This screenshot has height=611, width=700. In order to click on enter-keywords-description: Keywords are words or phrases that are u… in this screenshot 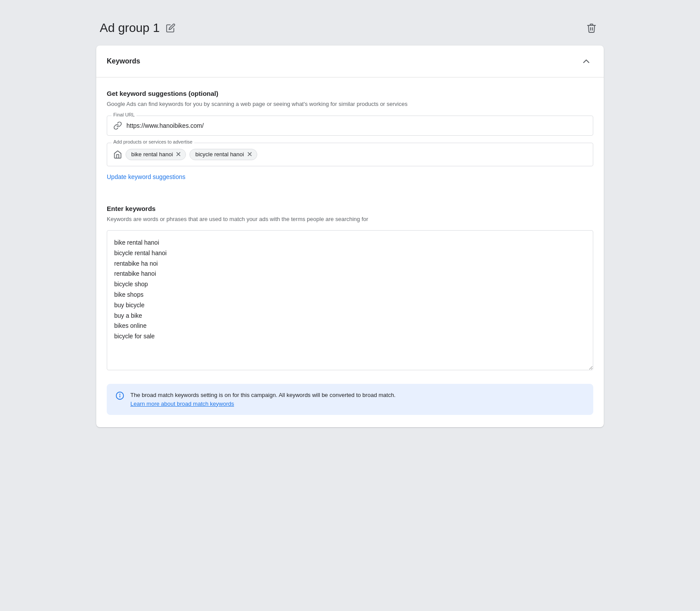, I will do `click(350, 219)`.